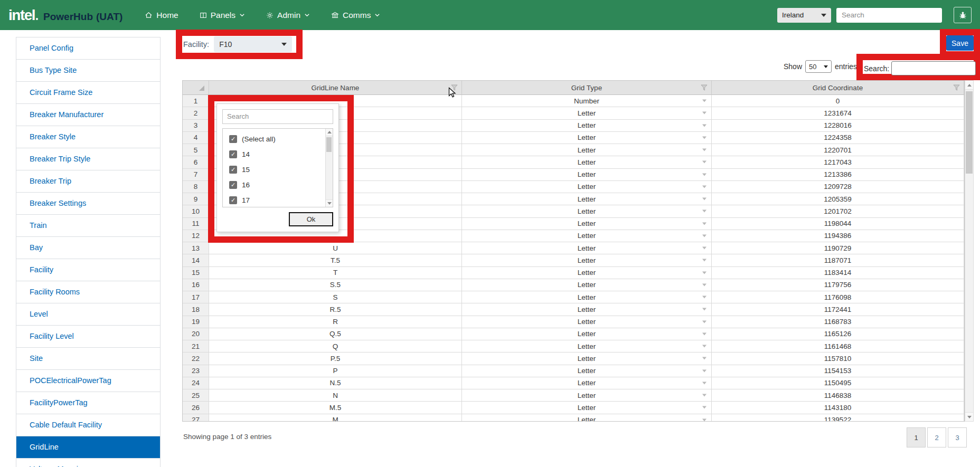  I want to click on filter-option-17: 17, so click(278, 200).